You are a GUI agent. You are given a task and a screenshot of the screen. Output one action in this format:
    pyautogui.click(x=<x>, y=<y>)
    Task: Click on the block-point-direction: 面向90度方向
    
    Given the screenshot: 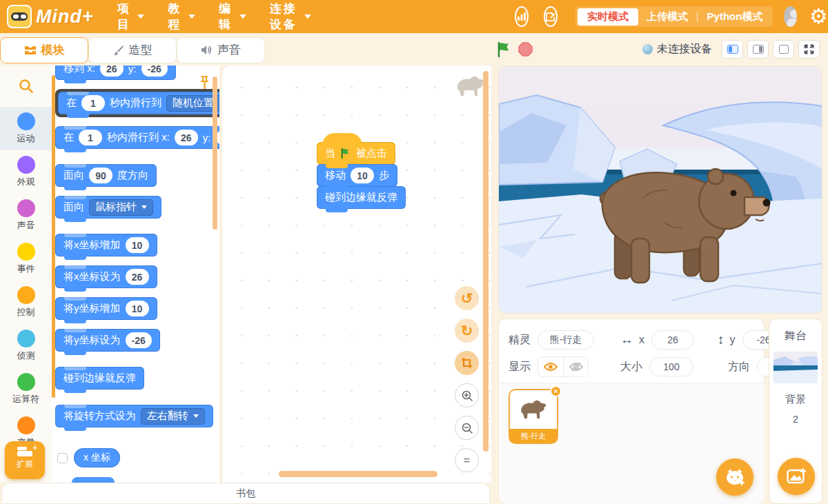 What is the action you would take?
    pyautogui.click(x=106, y=175)
    